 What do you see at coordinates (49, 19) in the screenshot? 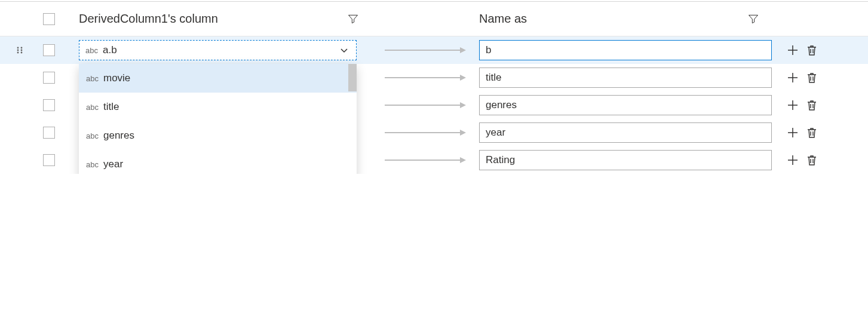
I see `select-all-checkbox` at bounding box center [49, 19].